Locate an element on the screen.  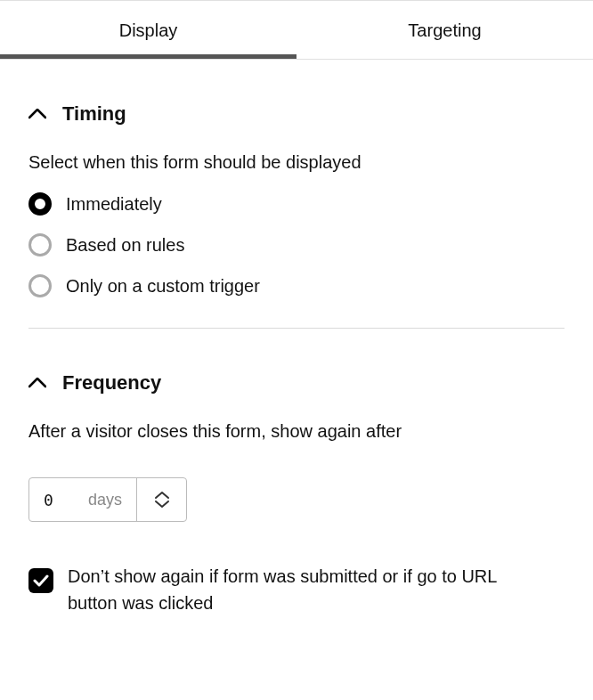
delay-stepper is located at coordinates (161, 500).